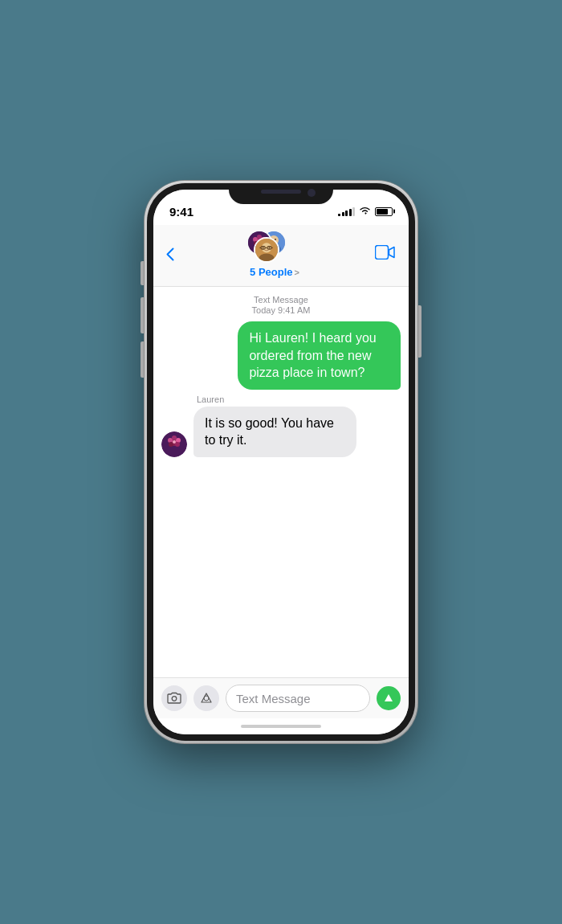 This screenshot has height=924, width=562. Describe the element at coordinates (206, 698) in the screenshot. I see `app-store-button` at that location.